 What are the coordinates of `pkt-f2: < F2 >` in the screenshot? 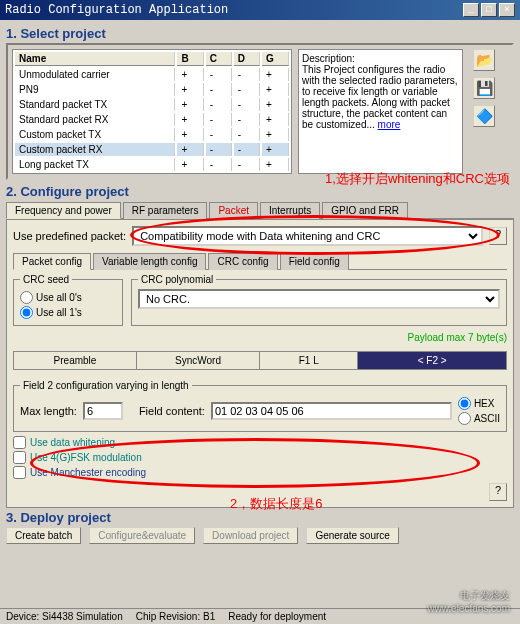 It's located at (432, 360).